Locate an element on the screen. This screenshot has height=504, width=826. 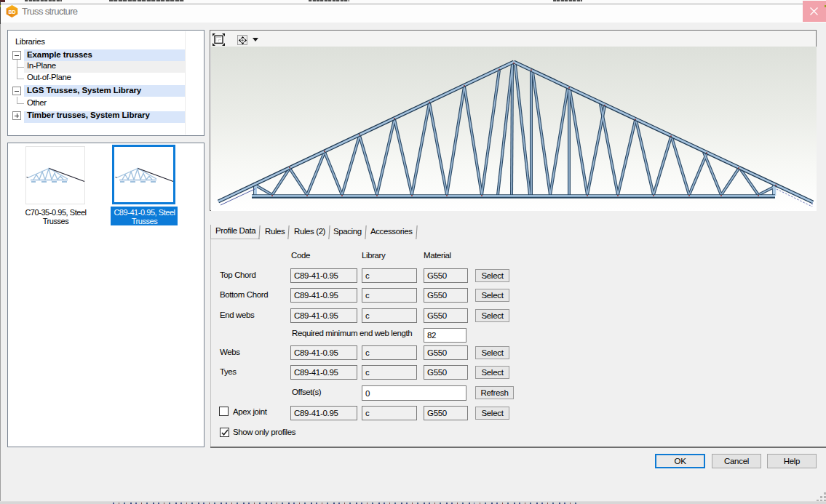
svg-text: BD is located at coordinates (12, 12).